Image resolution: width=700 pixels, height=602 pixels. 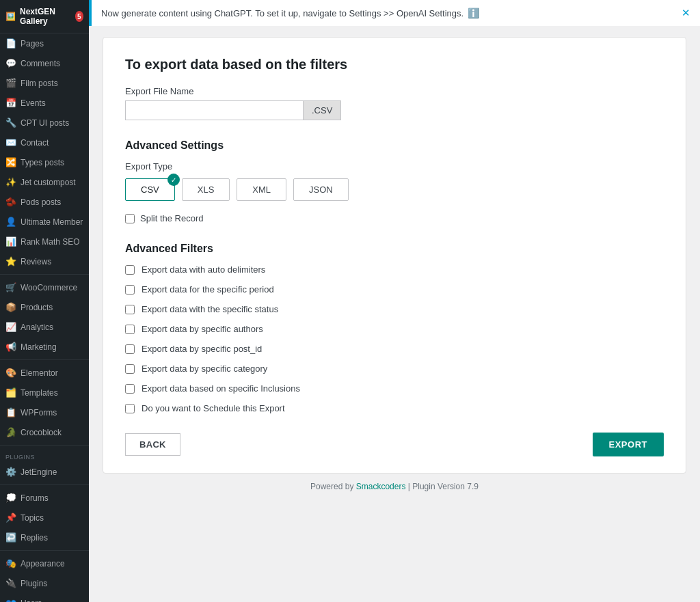 I want to click on sidebar-item-woocommerce: 🛒 WooCommerce, so click(x=44, y=287).